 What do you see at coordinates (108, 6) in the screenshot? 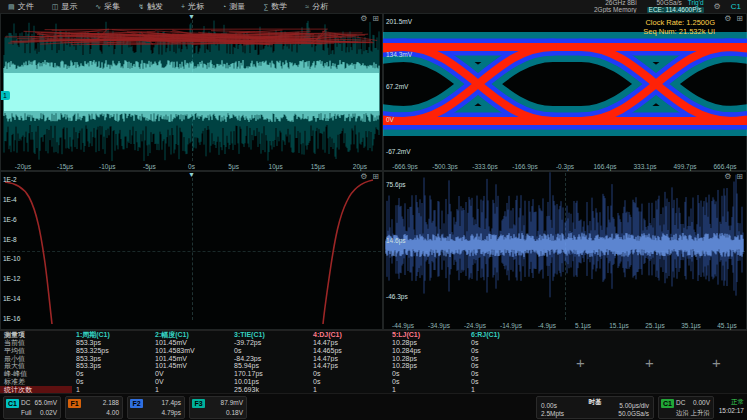
I see `menu-item-采集: ∿采集` at bounding box center [108, 6].